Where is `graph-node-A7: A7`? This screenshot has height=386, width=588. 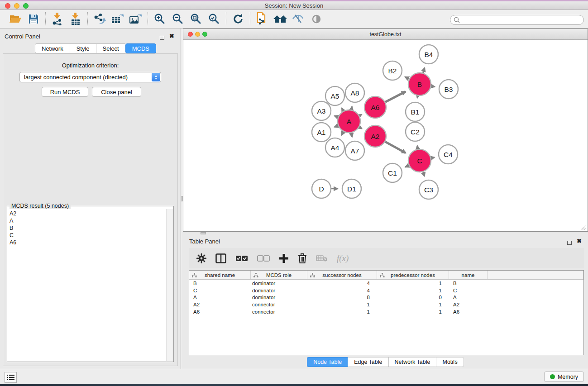
graph-node-A7: A7 is located at coordinates (355, 151).